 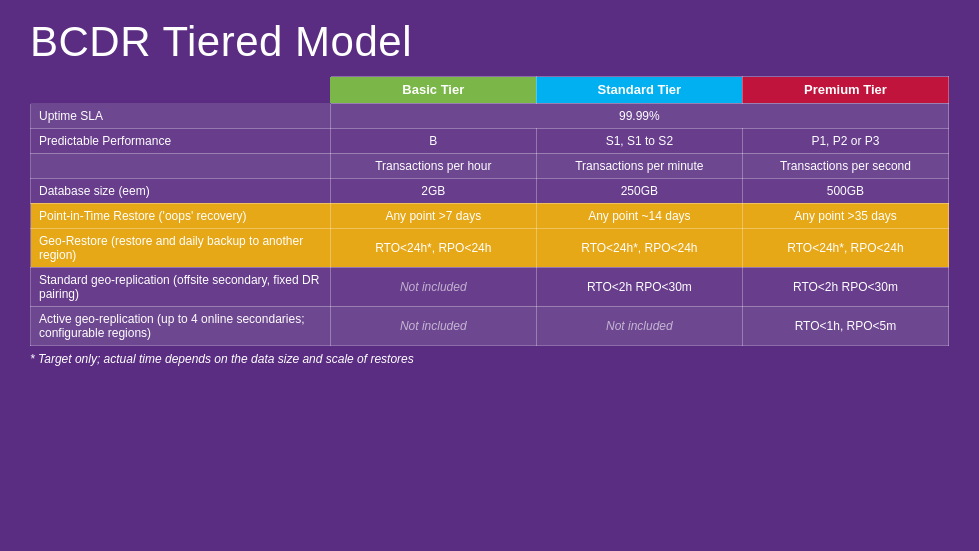 I want to click on table-row: Point-in-Time Restore ('oops' recovery) …, so click(x=490, y=216).